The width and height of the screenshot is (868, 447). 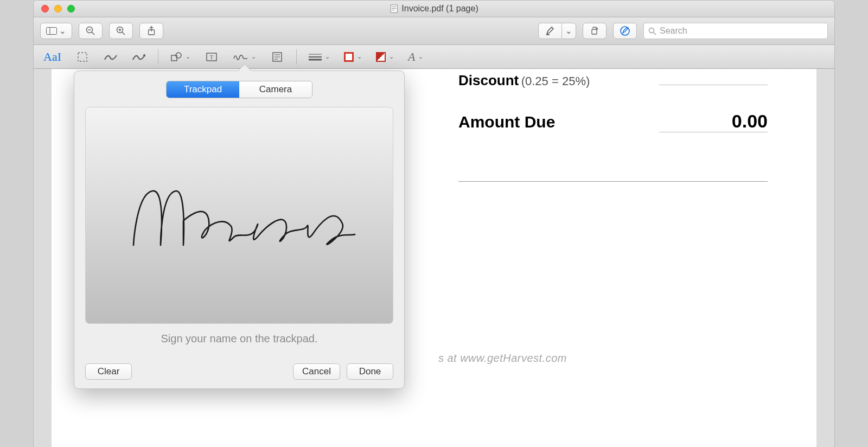 What do you see at coordinates (239, 215) in the screenshot?
I see `signature-drawing` at bounding box center [239, 215].